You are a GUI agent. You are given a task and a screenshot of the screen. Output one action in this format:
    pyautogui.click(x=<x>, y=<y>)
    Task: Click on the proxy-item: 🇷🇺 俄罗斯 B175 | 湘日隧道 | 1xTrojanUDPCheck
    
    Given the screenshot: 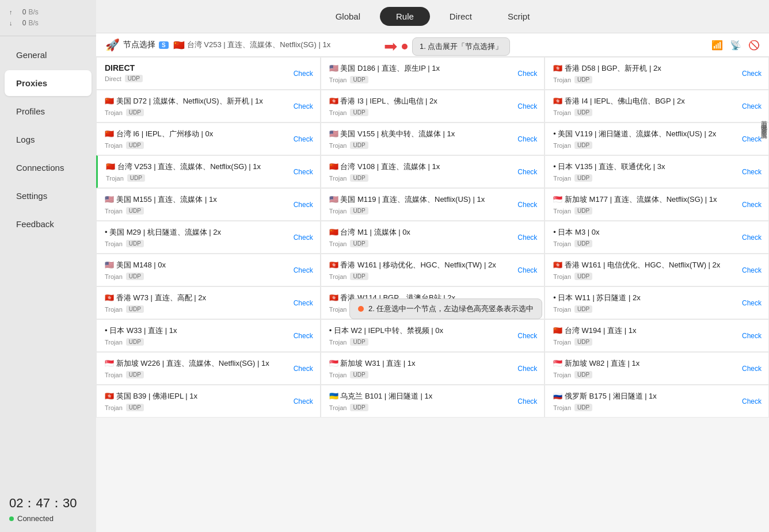 What is the action you would take?
    pyautogui.click(x=657, y=401)
    